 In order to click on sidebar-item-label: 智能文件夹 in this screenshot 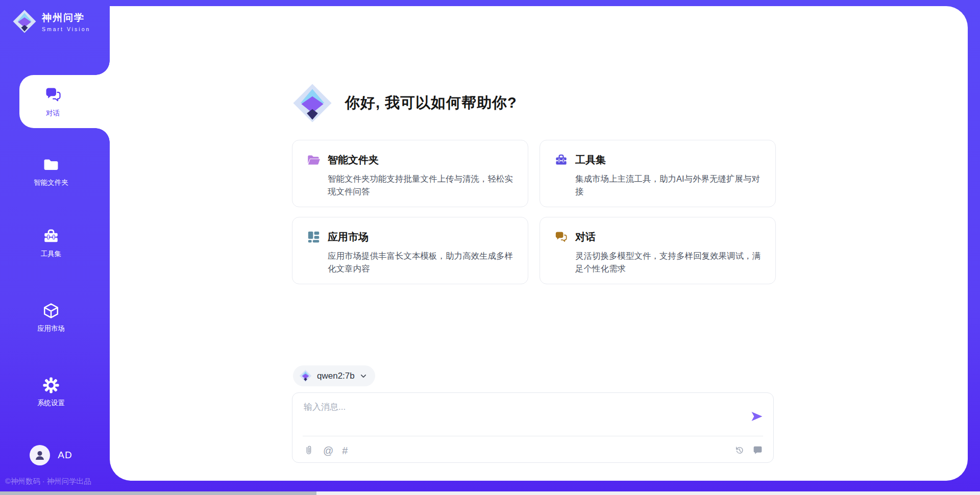, I will do `click(51, 183)`.